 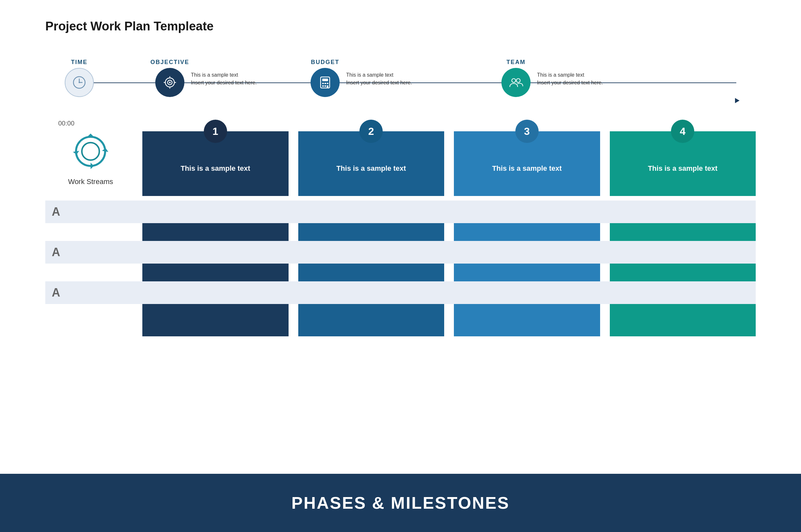 What do you see at coordinates (400, 252) in the screenshot?
I see `row-band-2: A` at bounding box center [400, 252].